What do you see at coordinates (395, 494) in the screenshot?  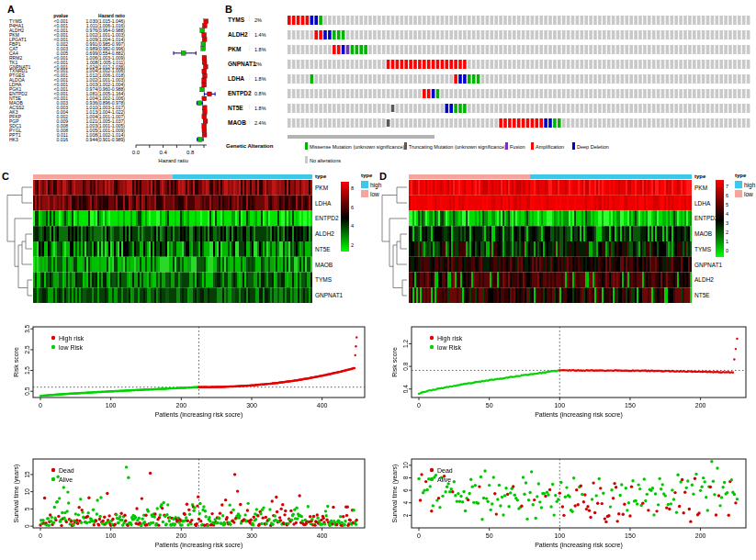 I see `svg-text: Survival time (years)` at bounding box center [395, 494].